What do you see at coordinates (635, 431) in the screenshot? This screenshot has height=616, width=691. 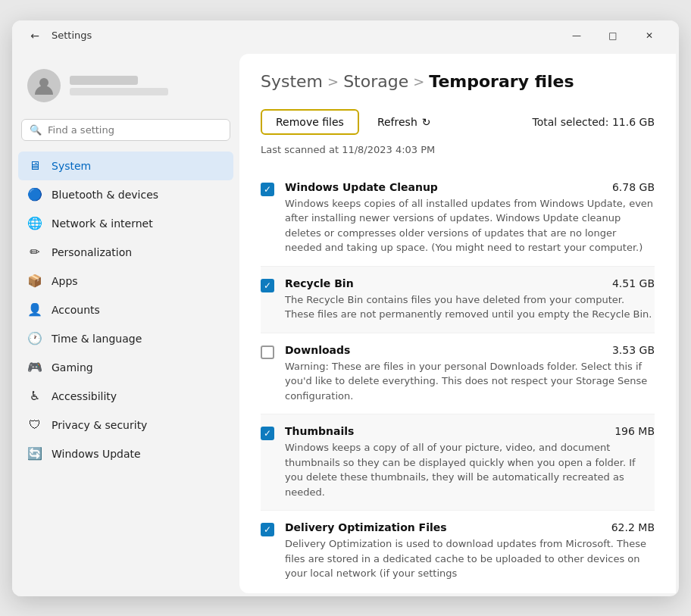 I see `file-size-3: 196 MB` at bounding box center [635, 431].